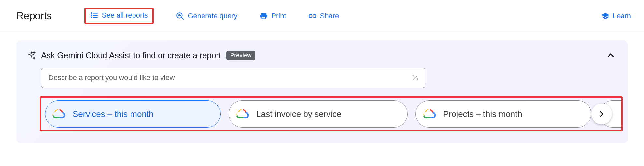 This screenshot has width=644, height=166. I want to click on generate-query-button: Generate query, so click(206, 16).